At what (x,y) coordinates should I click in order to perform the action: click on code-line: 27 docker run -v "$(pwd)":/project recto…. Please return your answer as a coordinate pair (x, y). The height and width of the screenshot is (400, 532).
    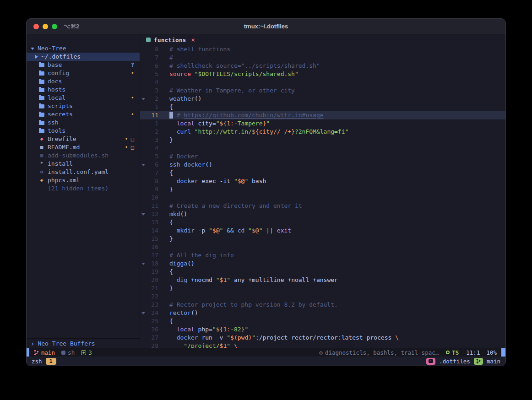
    Looking at the image, I should click on (323, 338).